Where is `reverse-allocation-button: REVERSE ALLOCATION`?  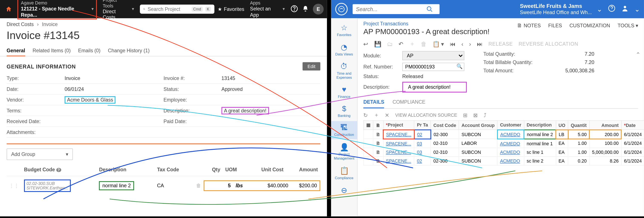
reverse-allocation-button: REVERSE ALLOCATION is located at coordinates (548, 44).